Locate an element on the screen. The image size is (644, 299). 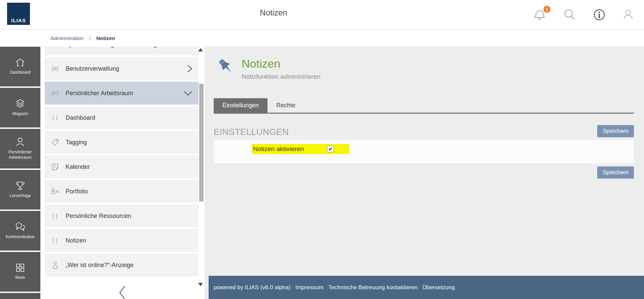
help-button is located at coordinates (599, 15).